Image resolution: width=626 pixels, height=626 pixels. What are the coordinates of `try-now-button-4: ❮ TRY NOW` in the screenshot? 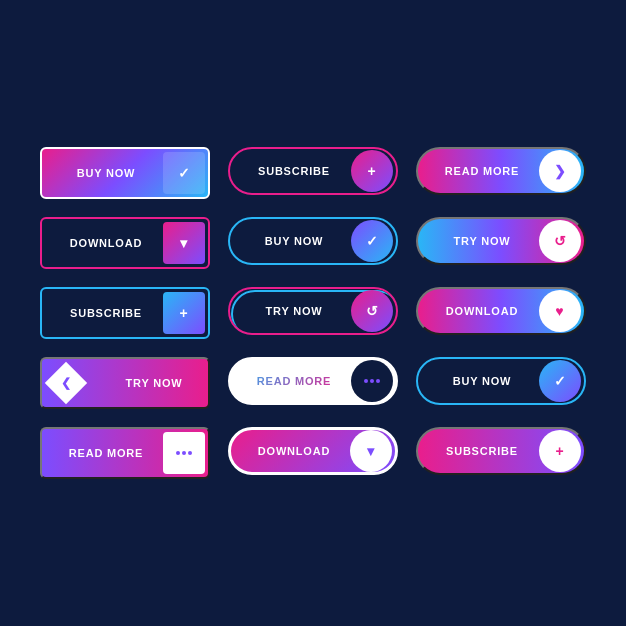 It's located at (125, 383).